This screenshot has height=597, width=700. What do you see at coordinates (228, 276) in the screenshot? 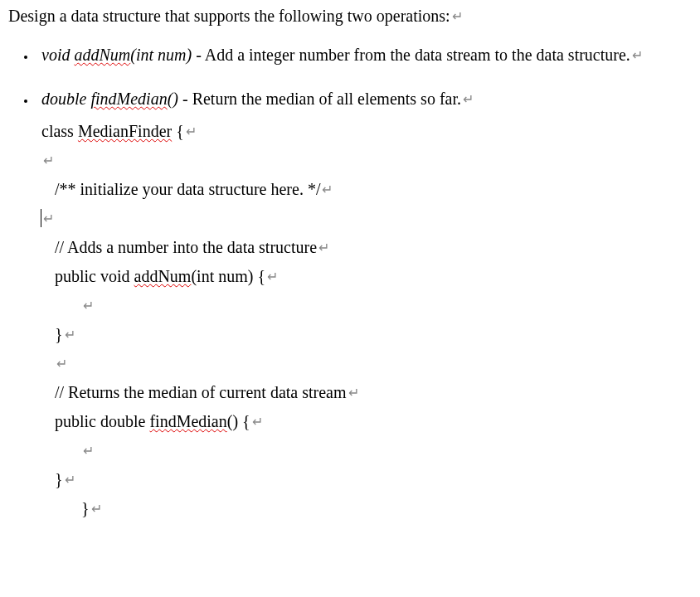
I see `add-suffix: (int num) {` at bounding box center [228, 276].